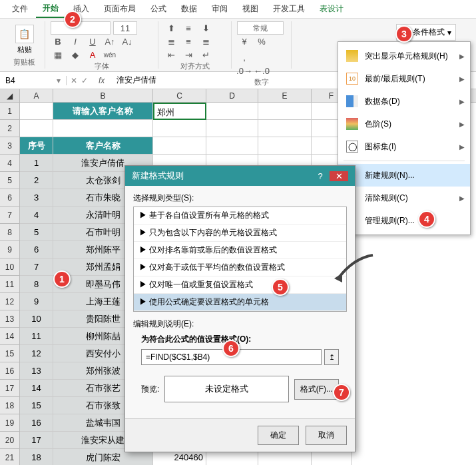 Image resolution: width=476 pixels, height=465 pixels. I want to click on row-header: 3, so click(10, 146).